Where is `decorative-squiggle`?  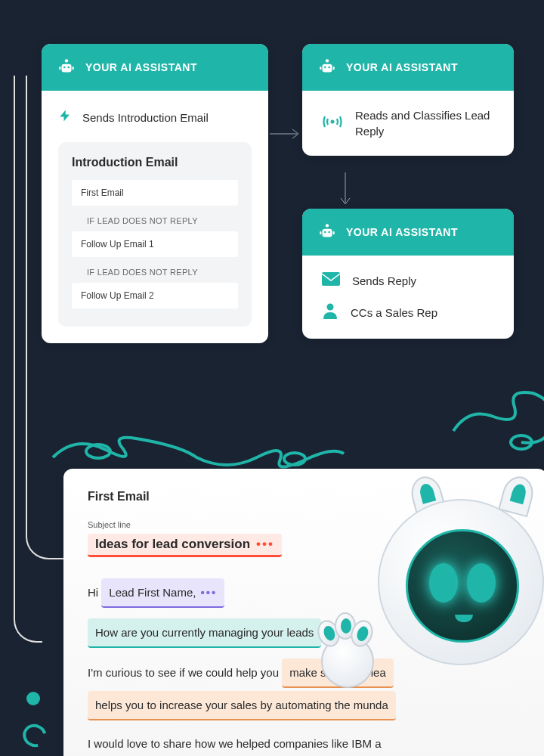
decorative-squiggle is located at coordinates (495, 416).